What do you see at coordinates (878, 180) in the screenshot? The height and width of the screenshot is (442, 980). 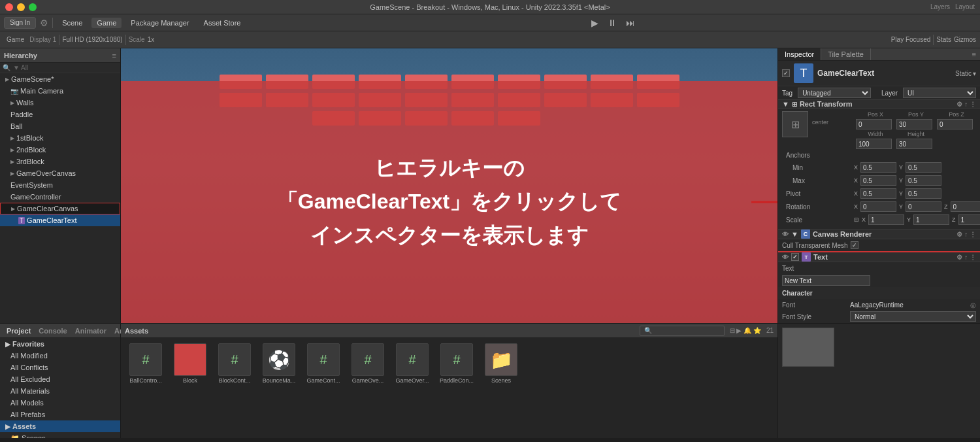 I see `max-x-input` at bounding box center [878, 180].